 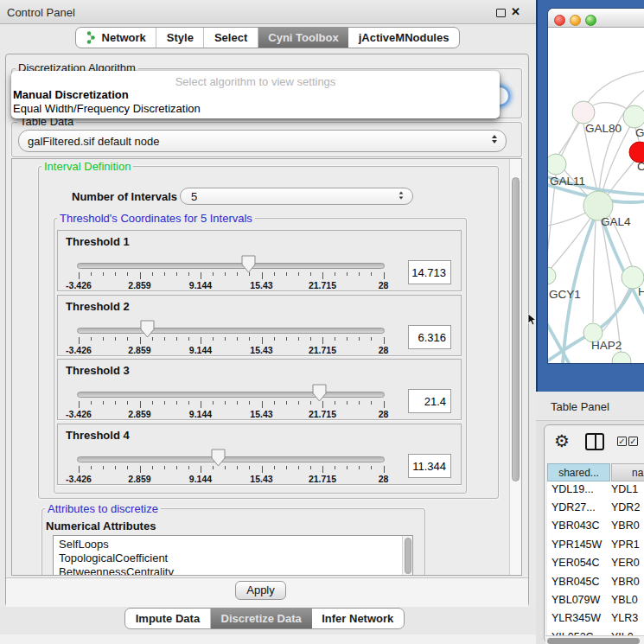 I want to click on bottom-tabs: Impute DataDiscretize DataInfer Network, so click(x=265, y=619).